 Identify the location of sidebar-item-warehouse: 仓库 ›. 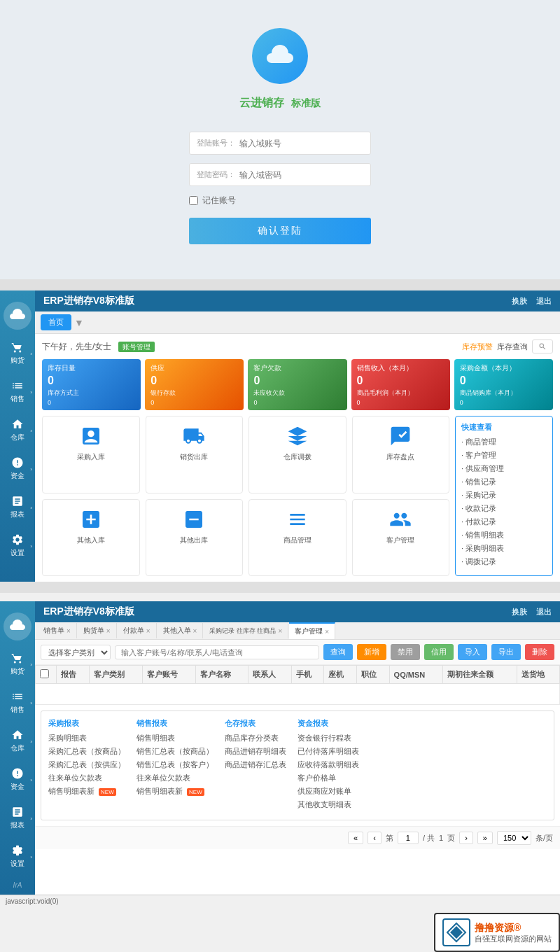
(18, 430).